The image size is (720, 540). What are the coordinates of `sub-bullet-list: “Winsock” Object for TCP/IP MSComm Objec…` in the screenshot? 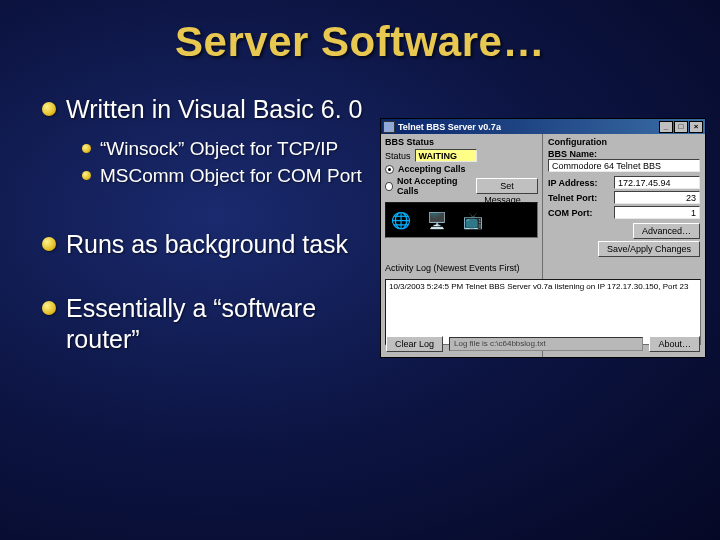 It's located at (232, 162).